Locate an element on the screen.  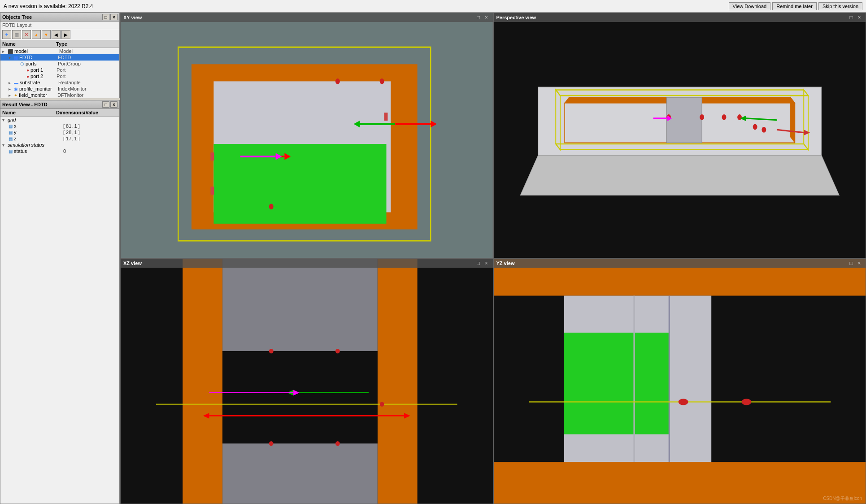
tree-item-type: DFTMonitor is located at coordinates (70, 95).